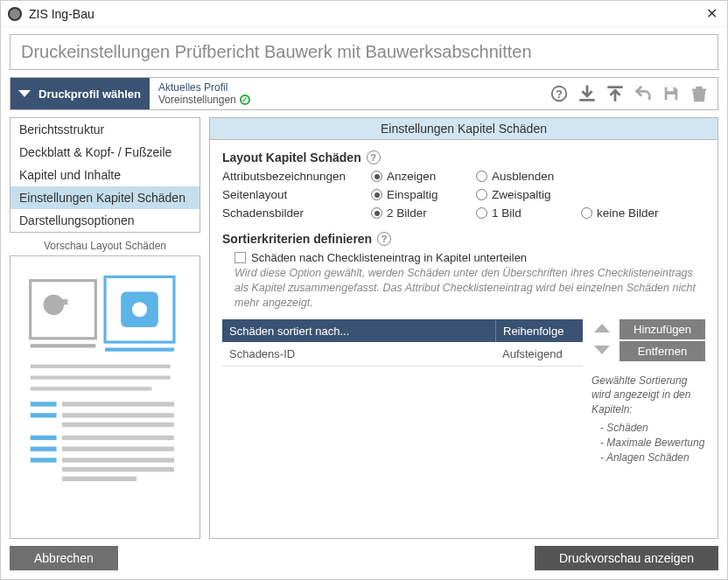 The width and height of the screenshot is (728, 580). What do you see at coordinates (297, 213) in the screenshot?
I see `row-images-label: Schadensbilder` at bounding box center [297, 213].